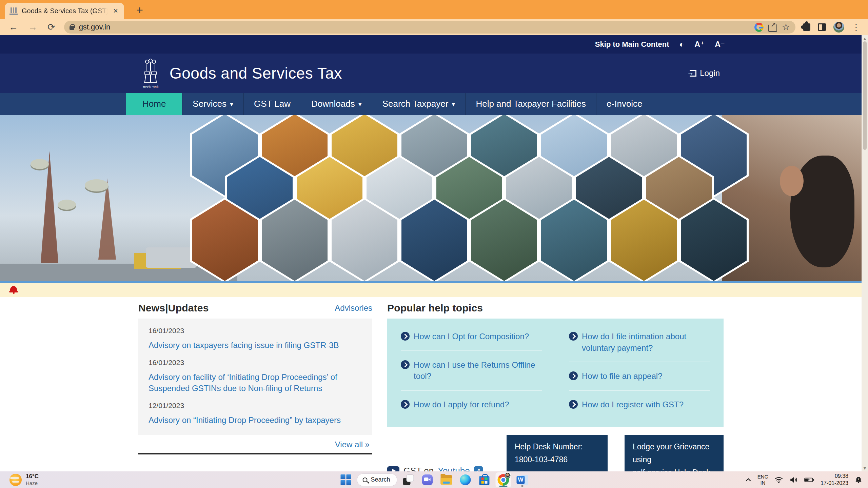 The width and height of the screenshot is (868, 488). Describe the element at coordinates (759, 27) in the screenshot. I see `google-logo-icon` at that location.